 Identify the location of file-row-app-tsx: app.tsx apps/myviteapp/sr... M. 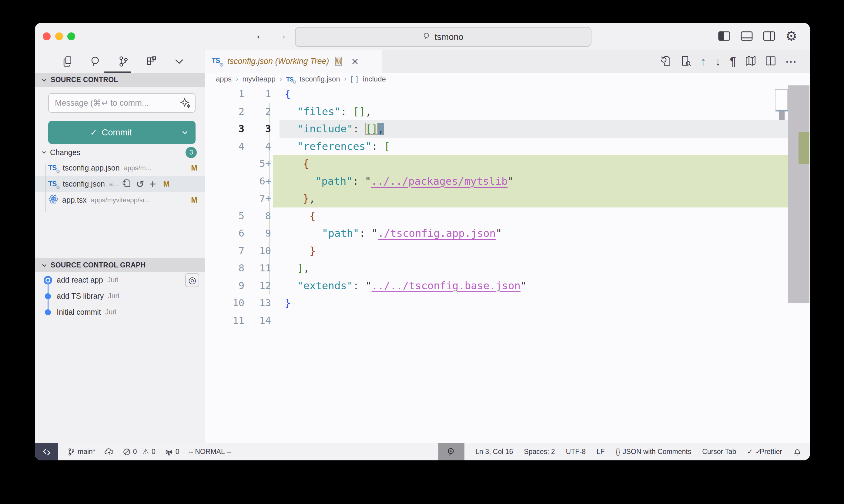
(120, 200).